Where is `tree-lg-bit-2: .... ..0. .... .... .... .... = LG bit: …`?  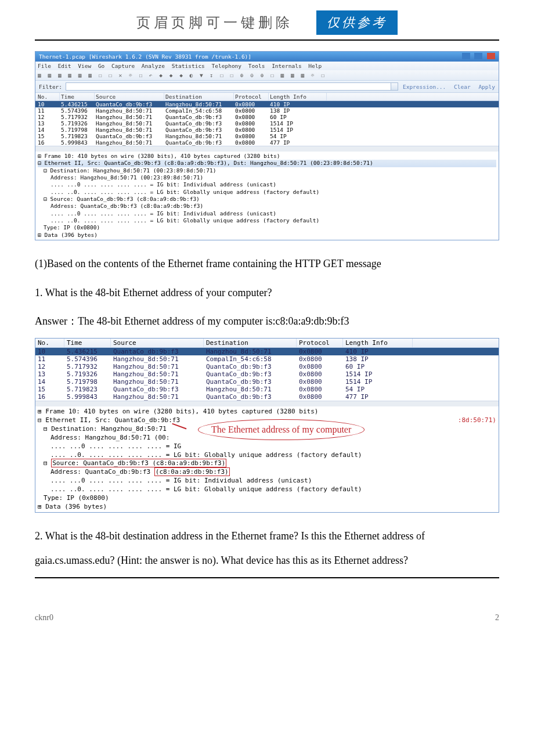 tree-lg-bit-2: .... ..0. .... .... .... .... = LG bit: … is located at coordinates (267, 490).